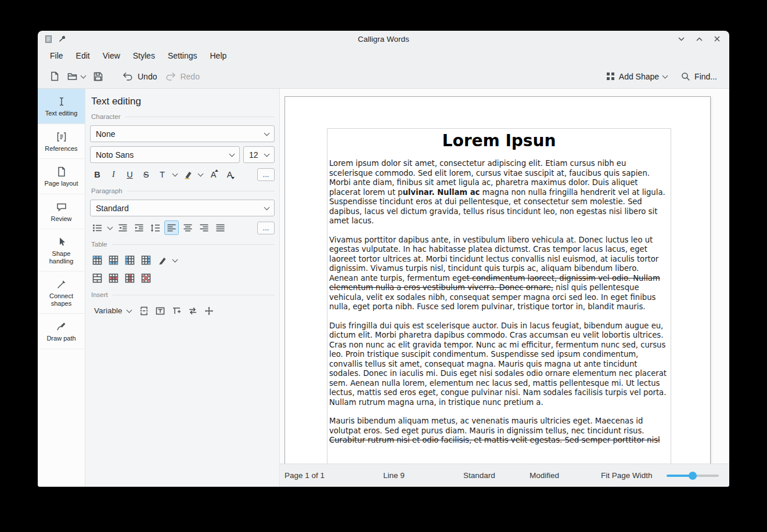  Describe the element at coordinates (139, 77) in the screenshot. I see `undo-button: Undo` at that location.